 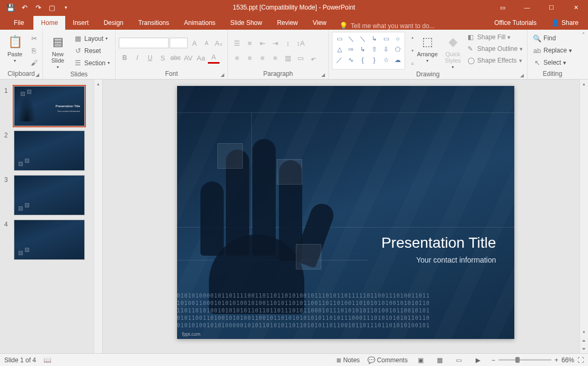 I want to click on shape-oval-icon: ○, so click(x=398, y=39).